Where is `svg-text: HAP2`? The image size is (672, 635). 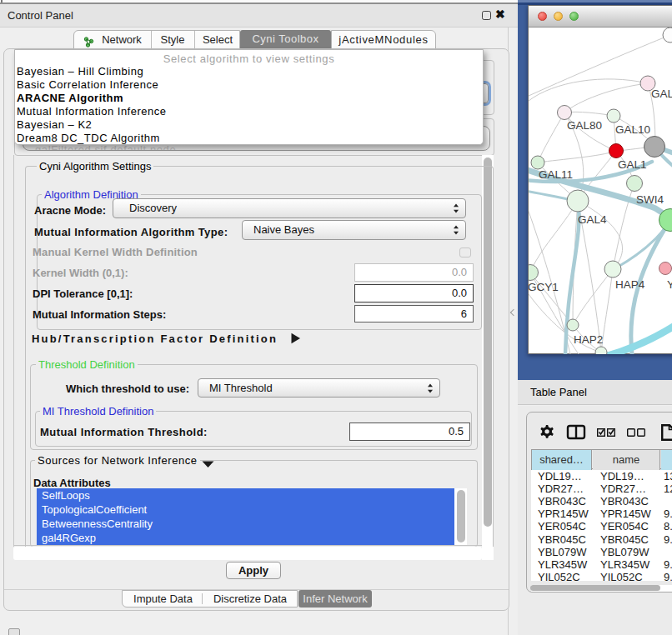 svg-text: HAP2 is located at coordinates (589, 340).